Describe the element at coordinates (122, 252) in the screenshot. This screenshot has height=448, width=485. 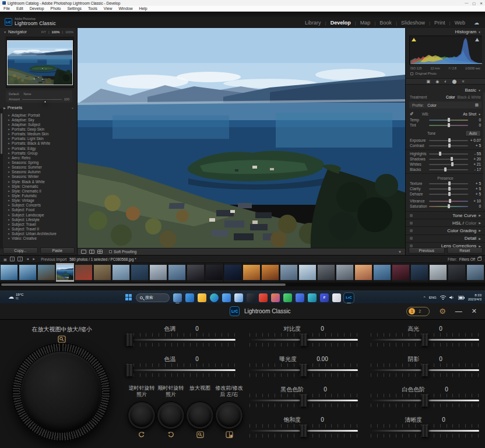
I see `soft-proofing-toggle: Soft Proofing` at that location.